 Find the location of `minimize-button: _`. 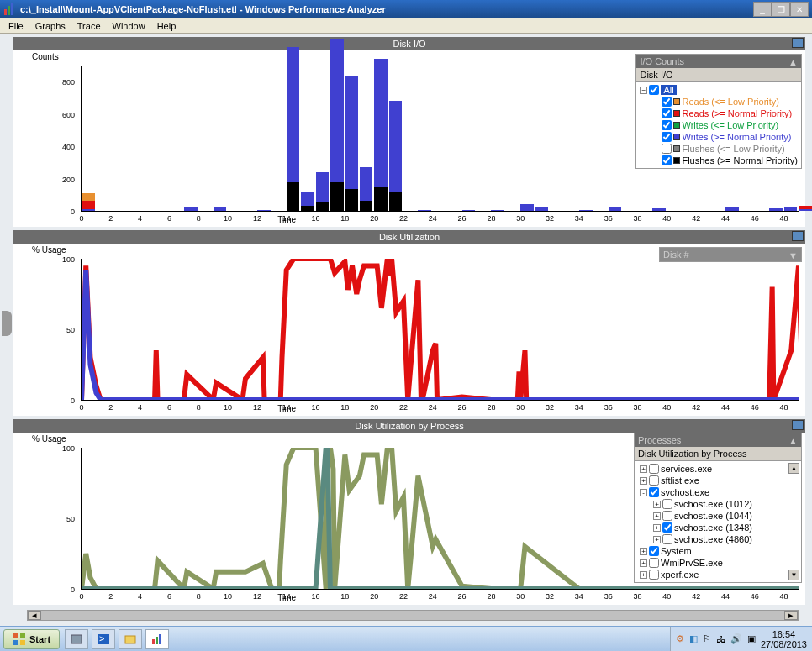

minimize-button: _ is located at coordinates (762, 9).